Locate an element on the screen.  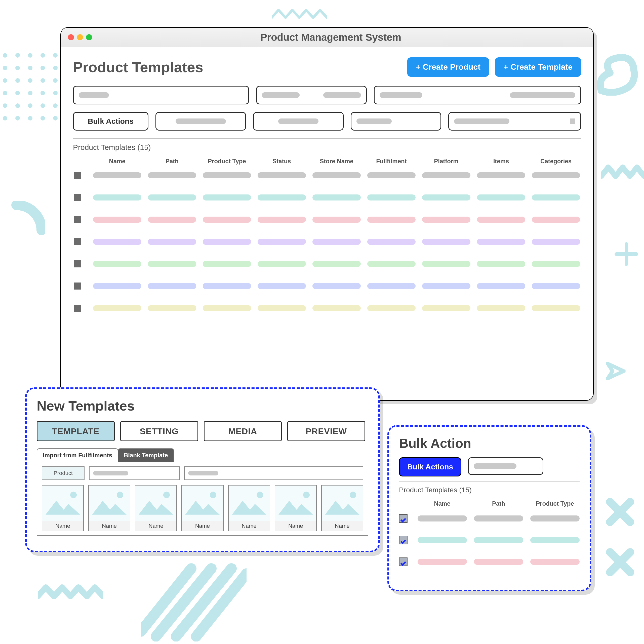
col-store-name: Store Name is located at coordinates (337, 161).